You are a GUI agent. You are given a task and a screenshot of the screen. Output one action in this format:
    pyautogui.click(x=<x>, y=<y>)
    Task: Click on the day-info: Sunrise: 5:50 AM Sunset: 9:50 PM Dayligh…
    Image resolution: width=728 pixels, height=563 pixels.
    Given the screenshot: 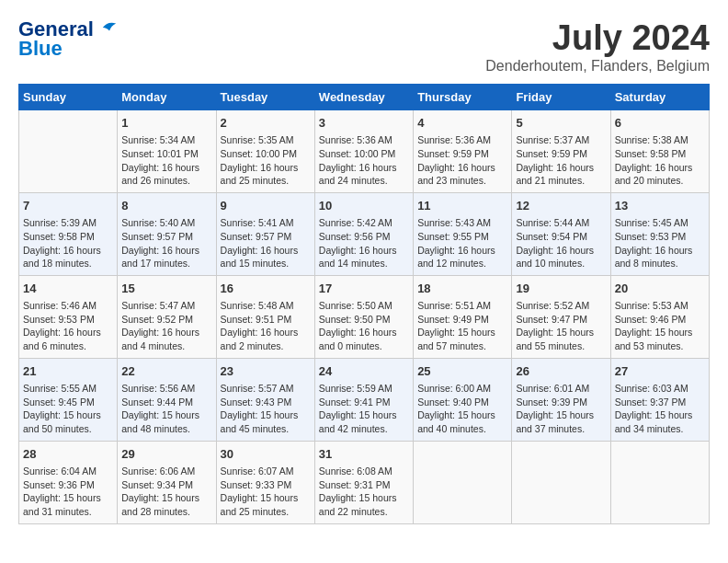 What is the action you would take?
    pyautogui.click(x=364, y=326)
    